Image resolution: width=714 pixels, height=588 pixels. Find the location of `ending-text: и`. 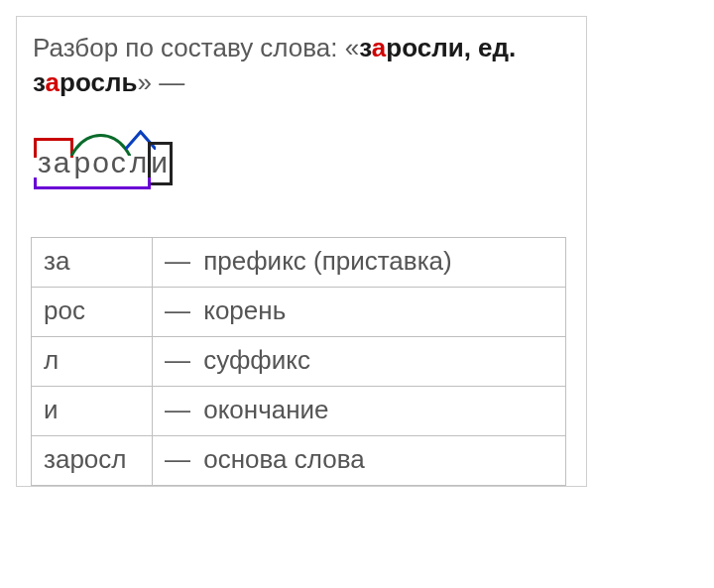

ending-text: и is located at coordinates (161, 163).